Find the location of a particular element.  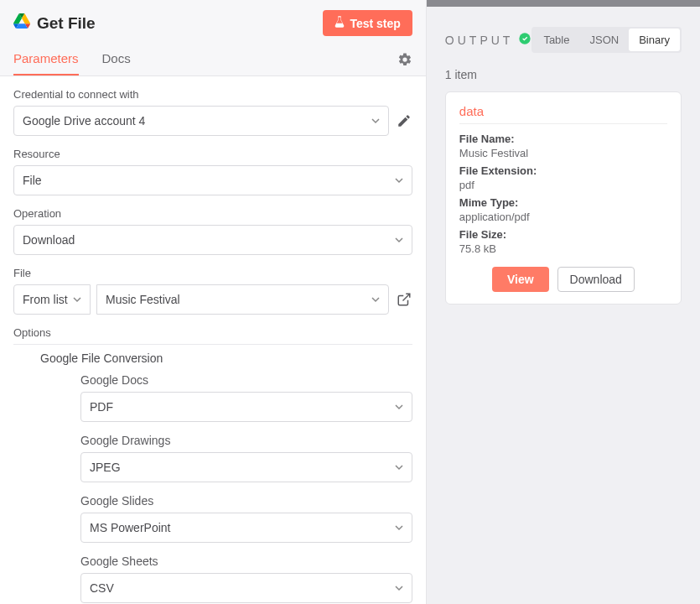

google-drawings-value: JPEG is located at coordinates (106, 467).